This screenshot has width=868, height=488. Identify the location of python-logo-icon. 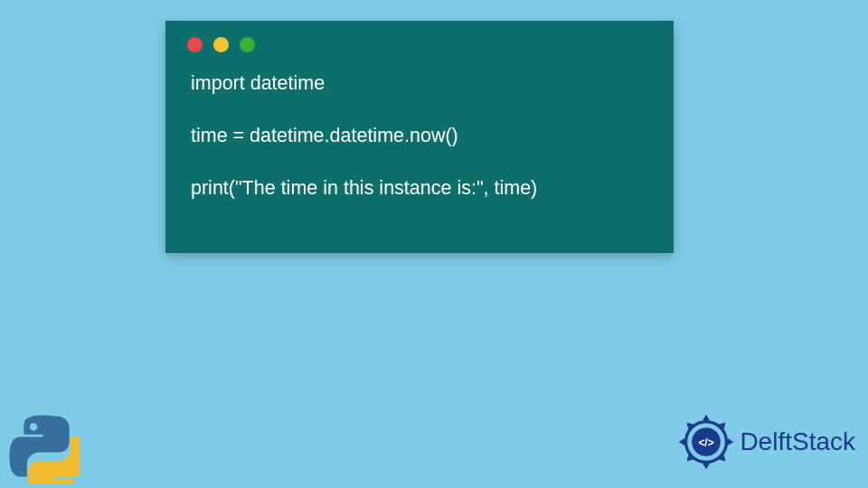
(44, 449).